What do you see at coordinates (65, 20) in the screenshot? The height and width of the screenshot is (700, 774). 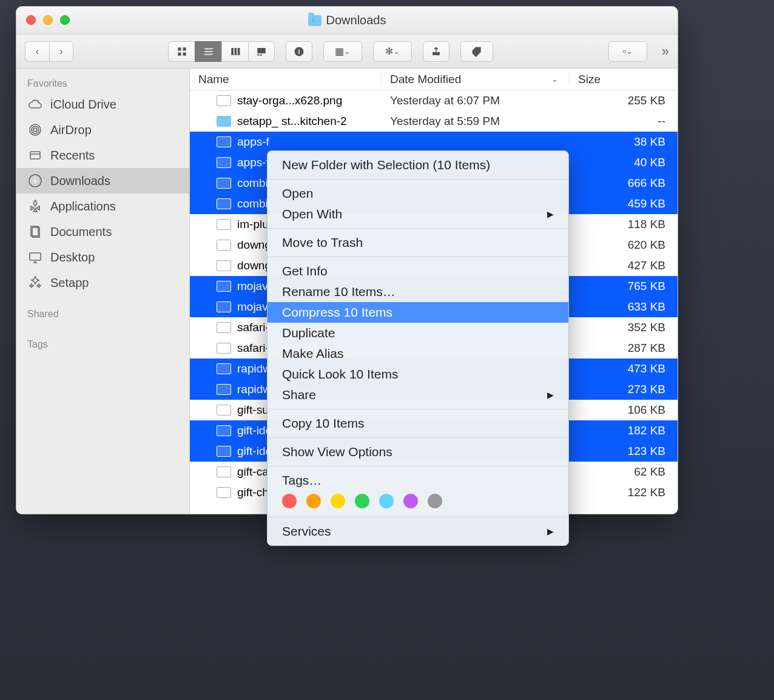 I see `zoom-button` at bounding box center [65, 20].